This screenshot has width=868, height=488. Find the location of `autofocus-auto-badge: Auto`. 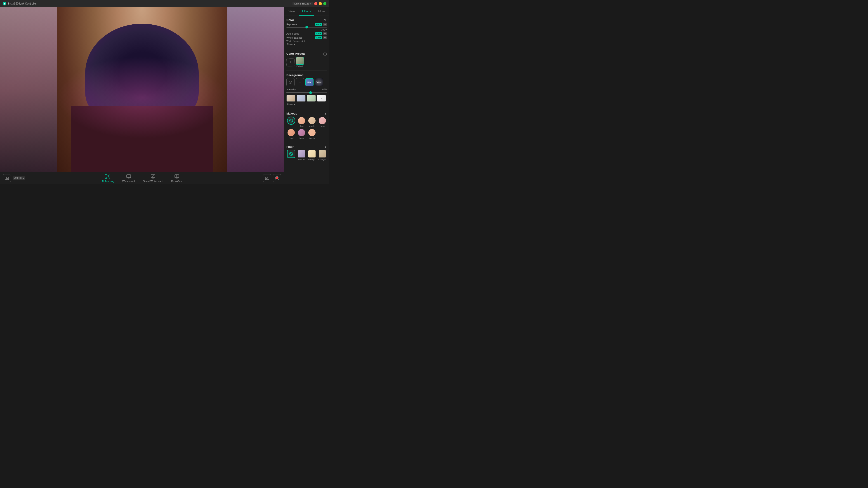

autofocus-auto-badge: Auto is located at coordinates (319, 34).